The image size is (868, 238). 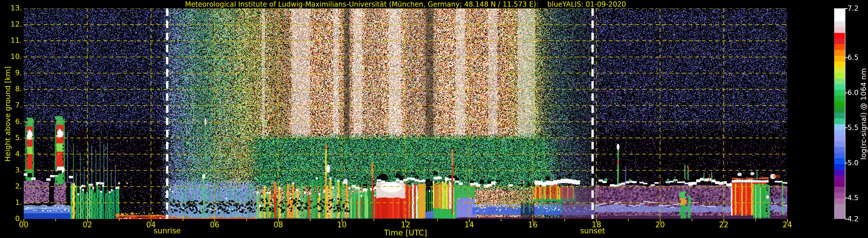 I want to click on colorbar, so click(x=840, y=114).